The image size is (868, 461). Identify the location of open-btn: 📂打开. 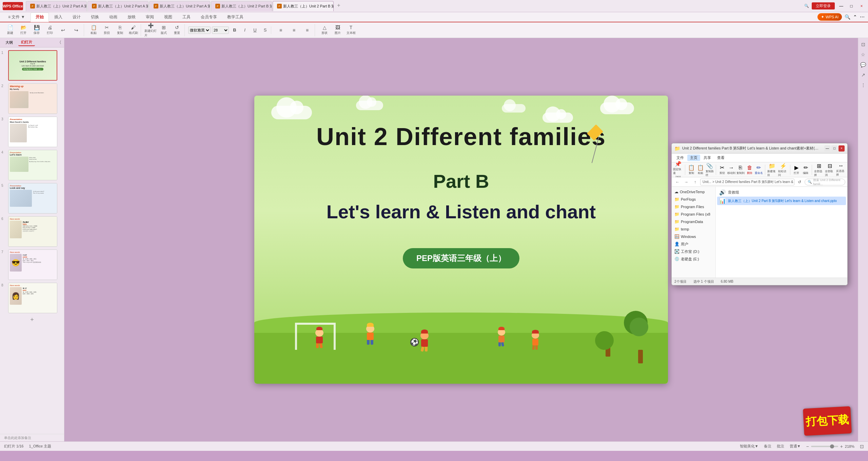
(23, 30).